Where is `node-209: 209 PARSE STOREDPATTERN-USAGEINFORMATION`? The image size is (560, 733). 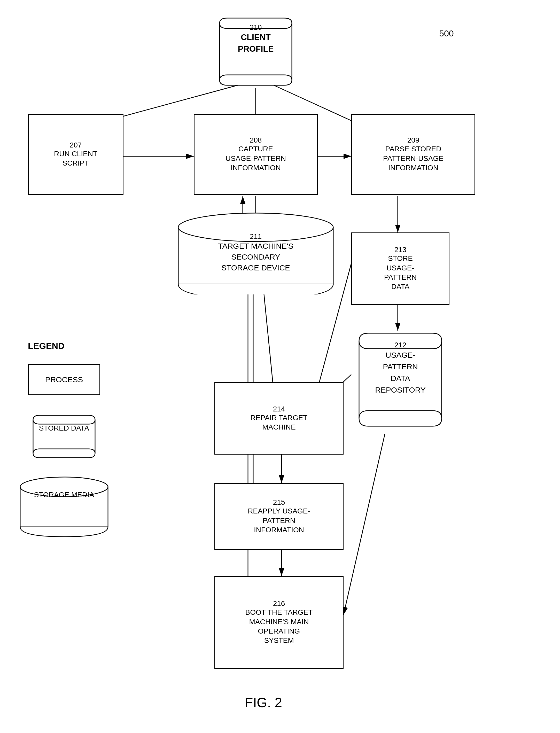
node-209: 209 PARSE STOREDPATTERN-USAGEINFORMATION is located at coordinates (413, 155).